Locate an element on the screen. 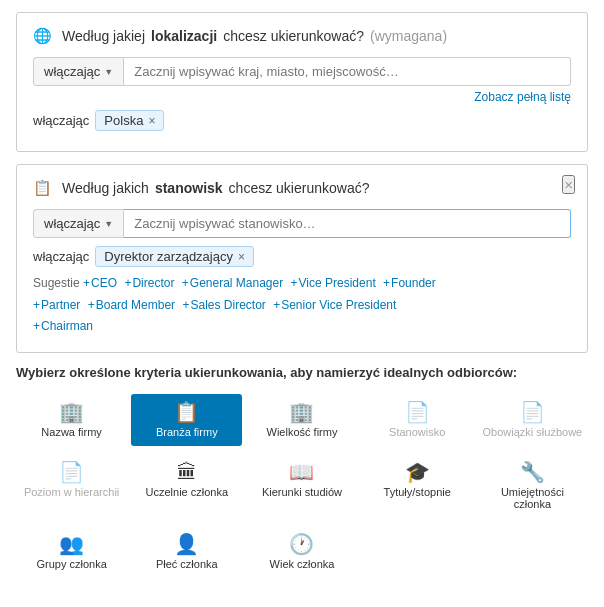  location-dropdown-label: włączając is located at coordinates (72, 72).